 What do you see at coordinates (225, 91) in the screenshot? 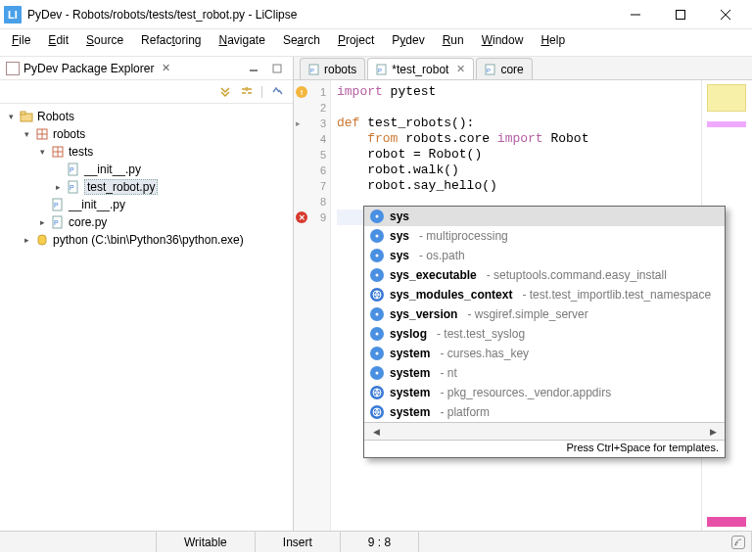
I see `collapse-all-button` at bounding box center [225, 91].